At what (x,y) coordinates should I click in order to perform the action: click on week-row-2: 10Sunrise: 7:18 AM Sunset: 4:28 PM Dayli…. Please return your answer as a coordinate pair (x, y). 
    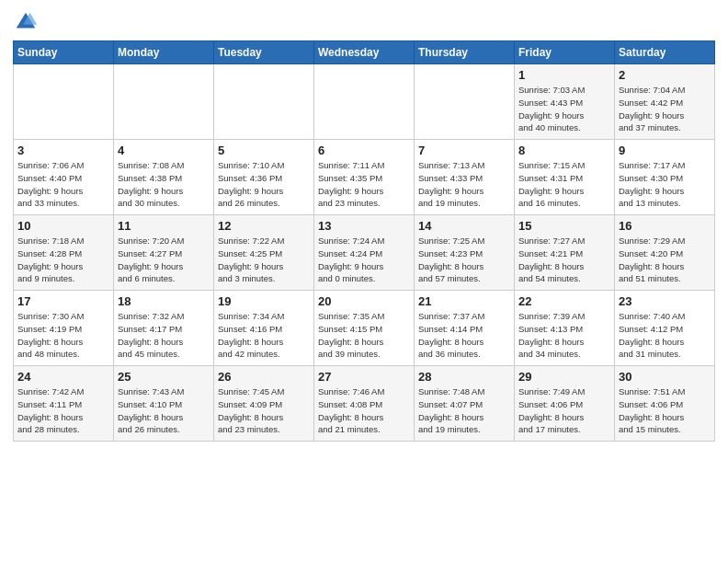
    Looking at the image, I should click on (364, 253).